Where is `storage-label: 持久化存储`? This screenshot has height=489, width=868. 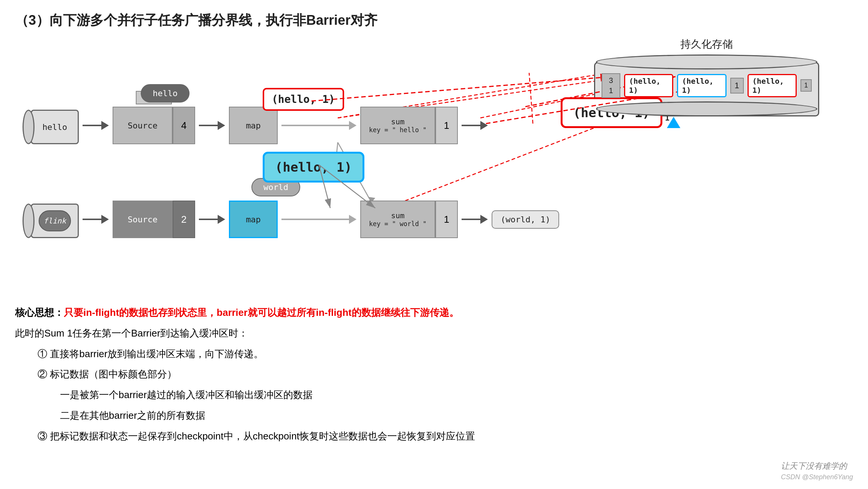 storage-label: 持久化存储 is located at coordinates (707, 44).